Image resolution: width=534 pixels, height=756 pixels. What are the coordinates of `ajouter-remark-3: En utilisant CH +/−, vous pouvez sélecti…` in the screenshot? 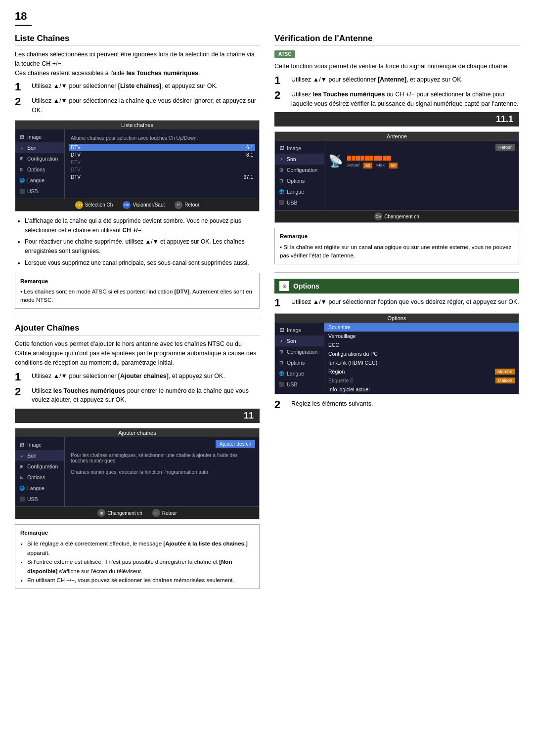 It's located at (140, 580).